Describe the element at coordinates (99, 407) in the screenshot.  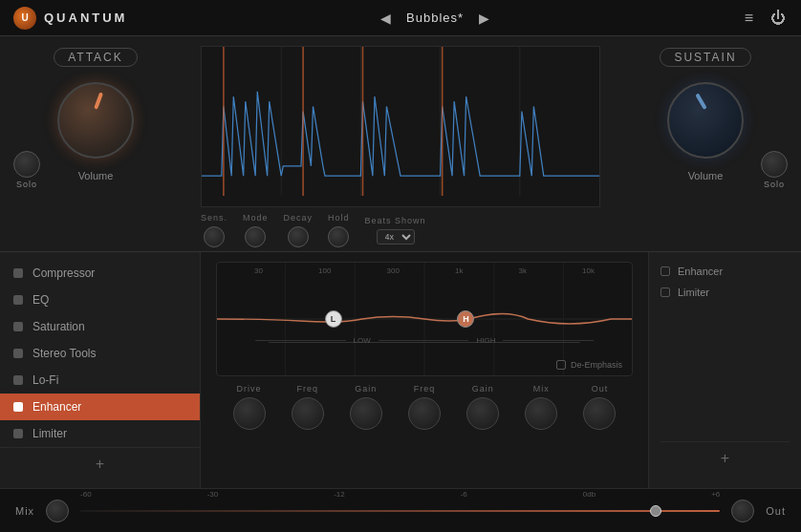
I see `sidebar-item-enhancer: Enhancer` at that location.